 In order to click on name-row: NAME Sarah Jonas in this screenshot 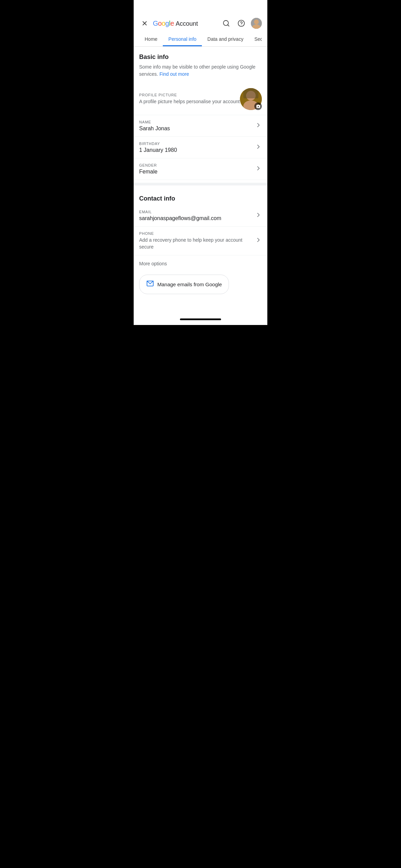, I will do `click(200, 126)`.